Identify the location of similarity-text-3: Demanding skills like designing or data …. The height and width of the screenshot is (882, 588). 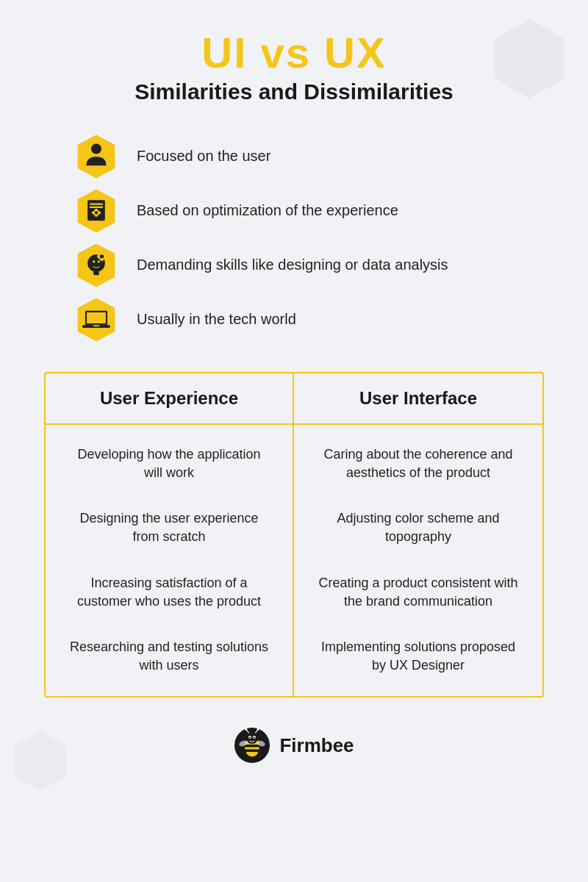
(293, 265).